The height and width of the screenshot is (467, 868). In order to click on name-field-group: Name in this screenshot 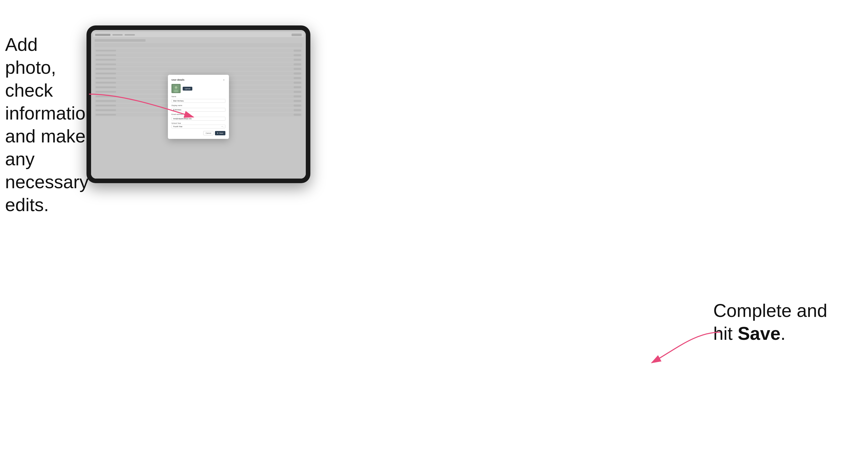, I will do `click(198, 99)`.